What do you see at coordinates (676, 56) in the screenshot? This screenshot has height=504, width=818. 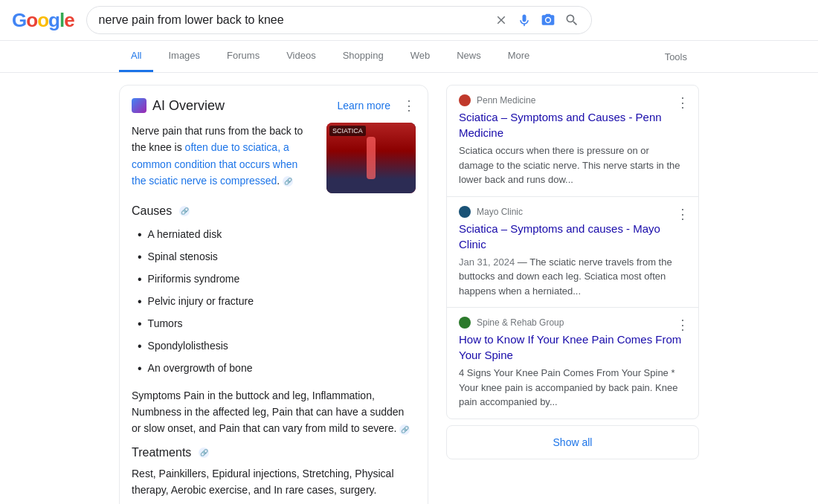 I see `tools-button: Tools` at bounding box center [676, 56].